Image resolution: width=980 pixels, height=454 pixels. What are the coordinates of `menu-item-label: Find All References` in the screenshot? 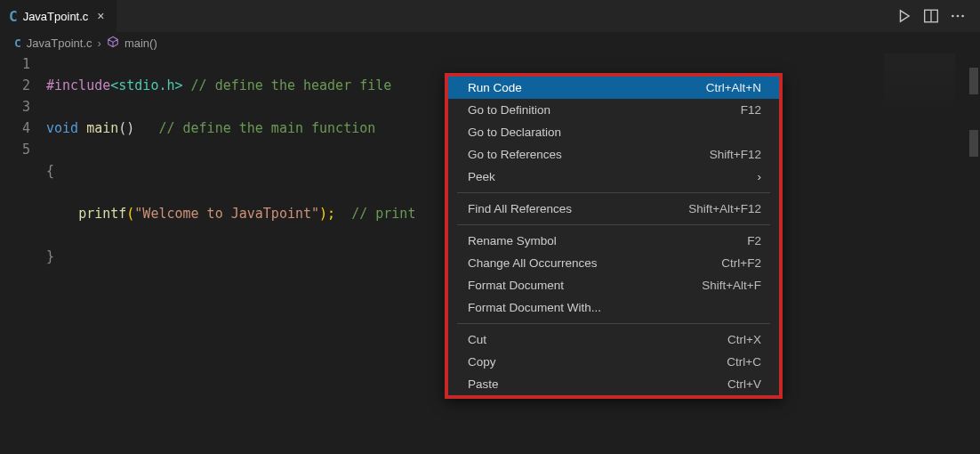 It's located at (519, 208).